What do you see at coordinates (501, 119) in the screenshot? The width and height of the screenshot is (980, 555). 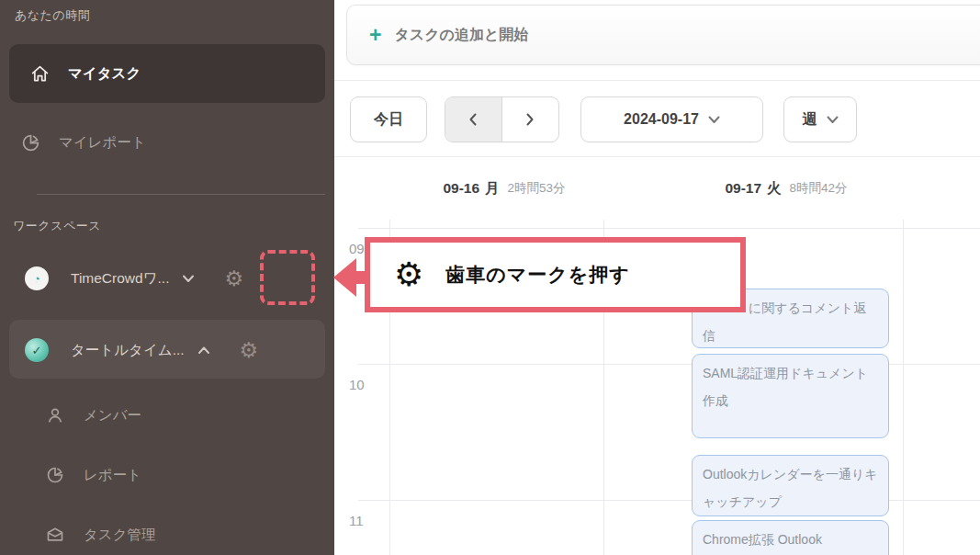 I see `date-nav-group` at bounding box center [501, 119].